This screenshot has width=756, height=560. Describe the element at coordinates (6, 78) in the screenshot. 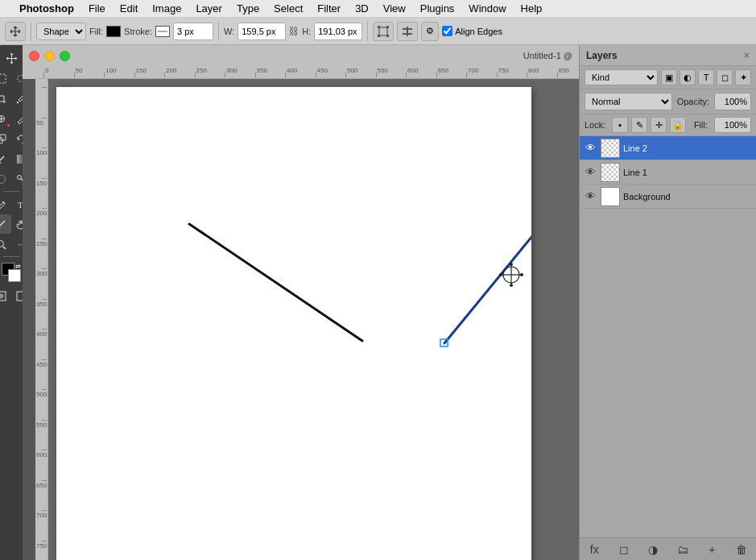

I see `rectangular-select-tool` at that location.